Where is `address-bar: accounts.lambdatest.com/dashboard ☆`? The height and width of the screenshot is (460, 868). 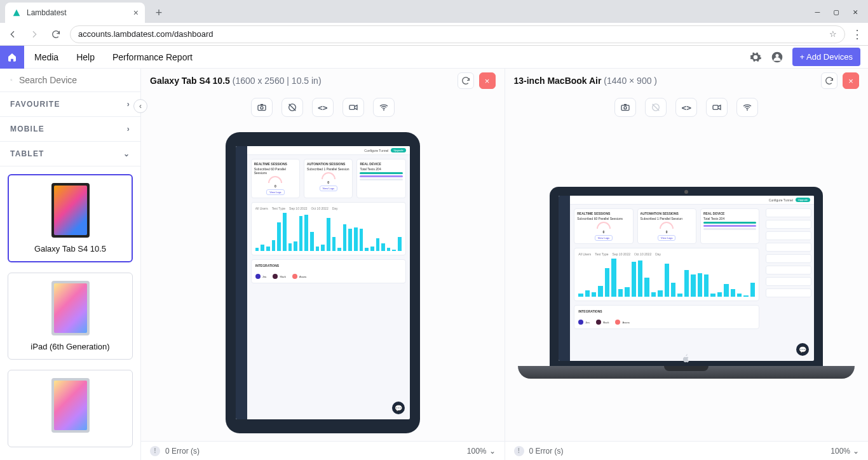
address-bar: accounts.lambdatest.com/dashboard ☆ is located at coordinates (458, 34).